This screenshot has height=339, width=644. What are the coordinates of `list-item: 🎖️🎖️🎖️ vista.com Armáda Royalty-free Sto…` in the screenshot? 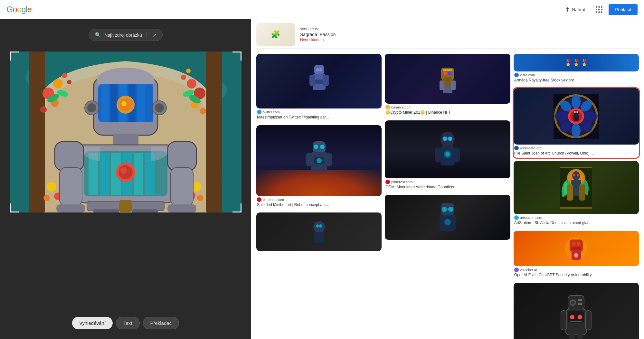 It's located at (576, 70).